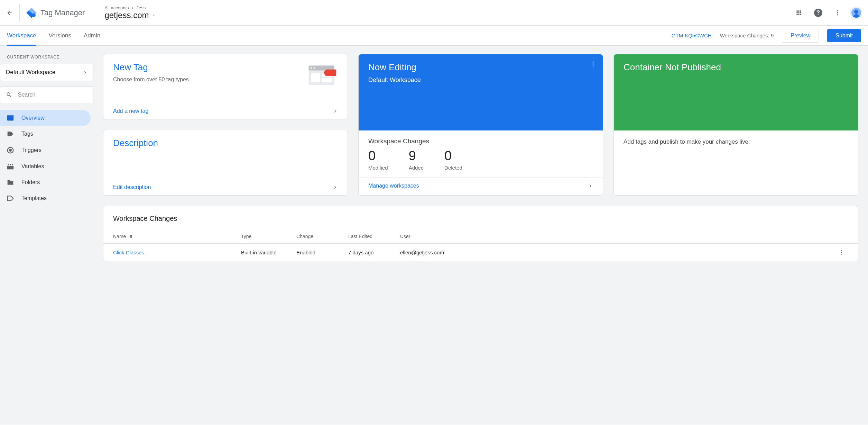 This screenshot has width=868, height=425. I want to click on tab-versions: Versions, so click(60, 36).